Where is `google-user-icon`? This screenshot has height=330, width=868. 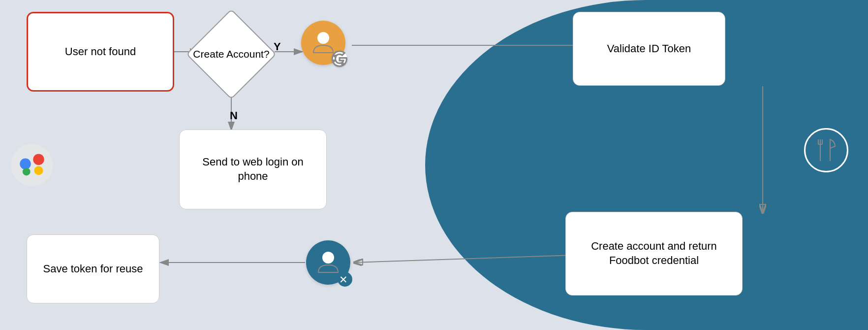 google-user-icon is located at coordinates (326, 45).